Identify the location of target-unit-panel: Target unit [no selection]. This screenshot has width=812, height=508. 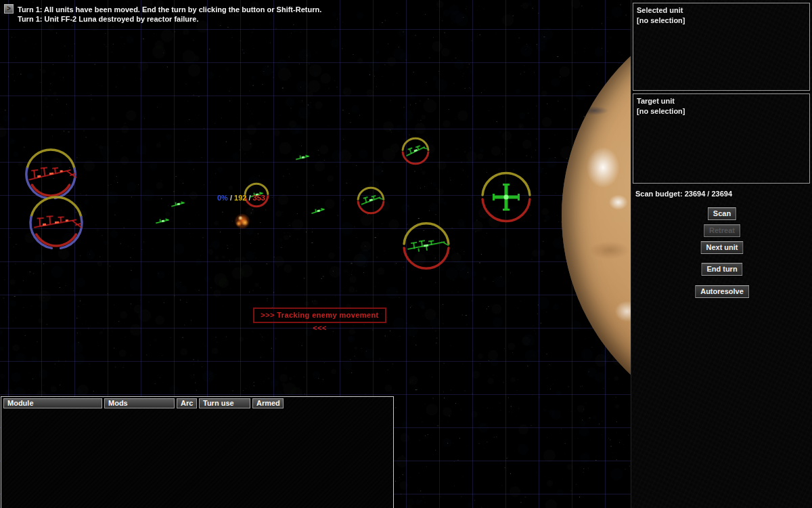
(721, 138).